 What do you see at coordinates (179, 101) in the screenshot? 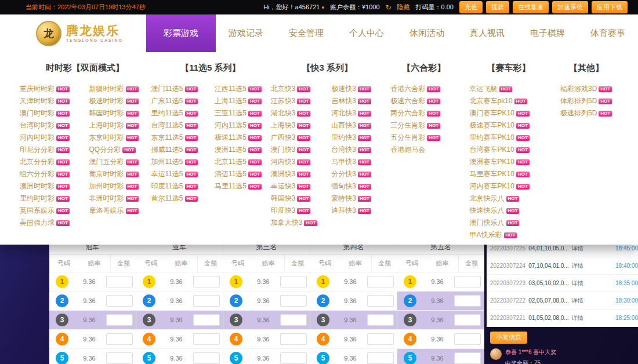
I see `lottery-link: 广东11选5HOT` at bounding box center [179, 101].